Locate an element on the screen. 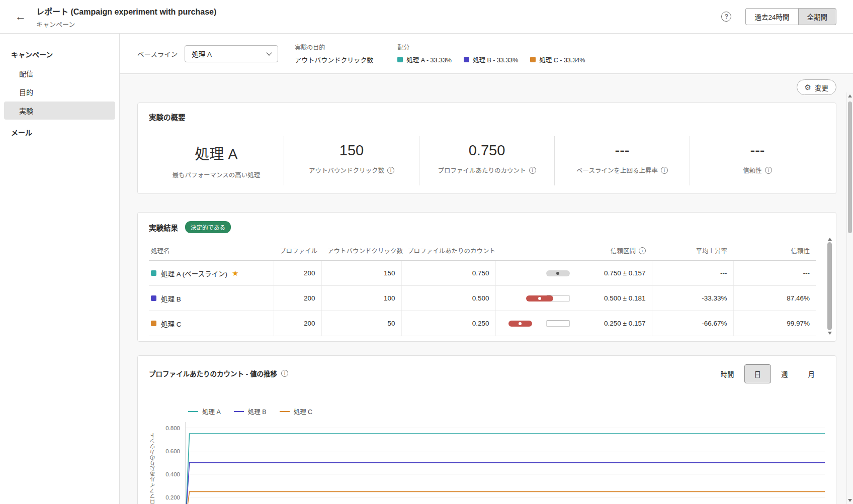  table-scrollbar is located at coordinates (830, 286).